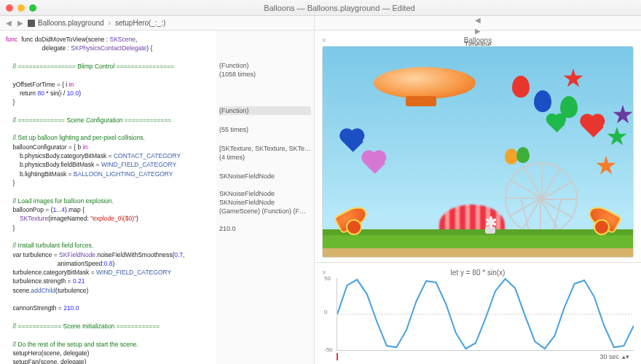 The height and width of the screenshot is (364, 641). I want to click on traffic-lights, so click(21, 8).